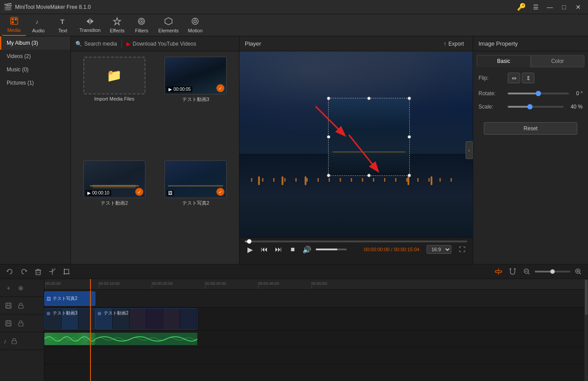 Image resolution: width=588 pixels, height=381 pixels. What do you see at coordinates (586, 297) in the screenshot?
I see `scrollbar-thumb` at bounding box center [586, 297].